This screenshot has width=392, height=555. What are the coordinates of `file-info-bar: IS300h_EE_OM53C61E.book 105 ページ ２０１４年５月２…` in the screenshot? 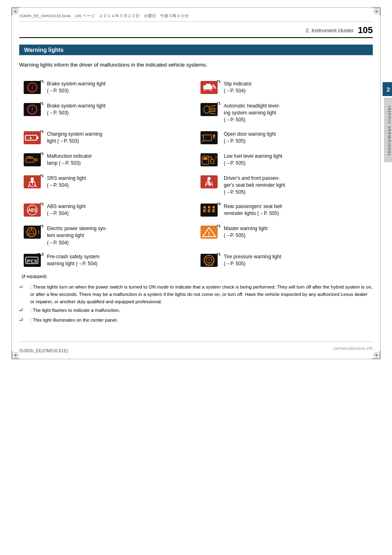 It's located at (196, 18).